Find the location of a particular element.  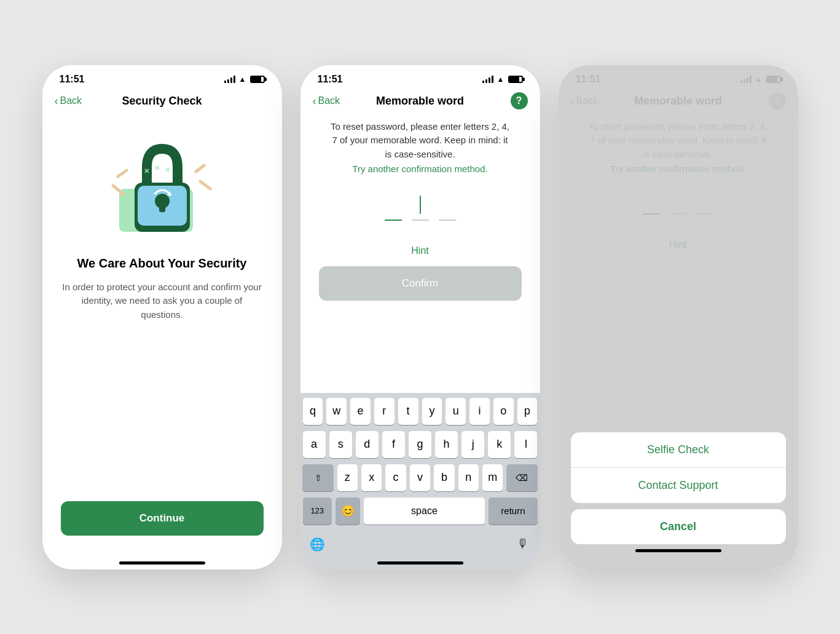

key-p: p is located at coordinates (527, 411).